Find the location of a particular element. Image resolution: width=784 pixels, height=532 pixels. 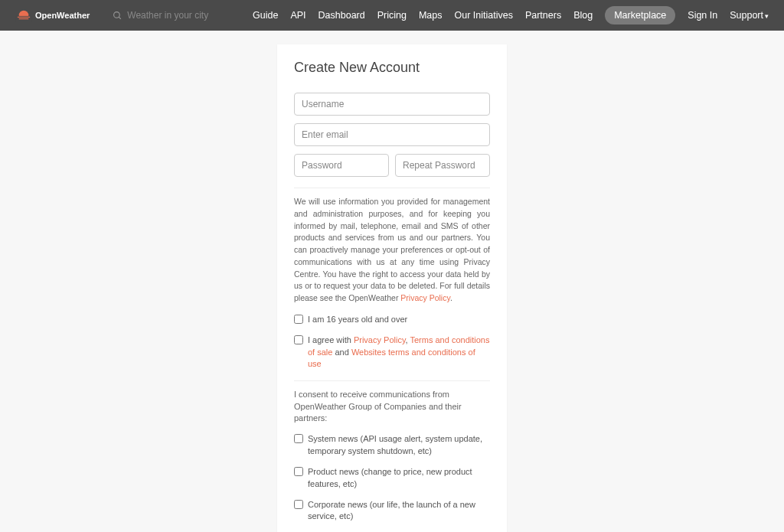

corporate-news-checkbox is located at coordinates (299, 504).